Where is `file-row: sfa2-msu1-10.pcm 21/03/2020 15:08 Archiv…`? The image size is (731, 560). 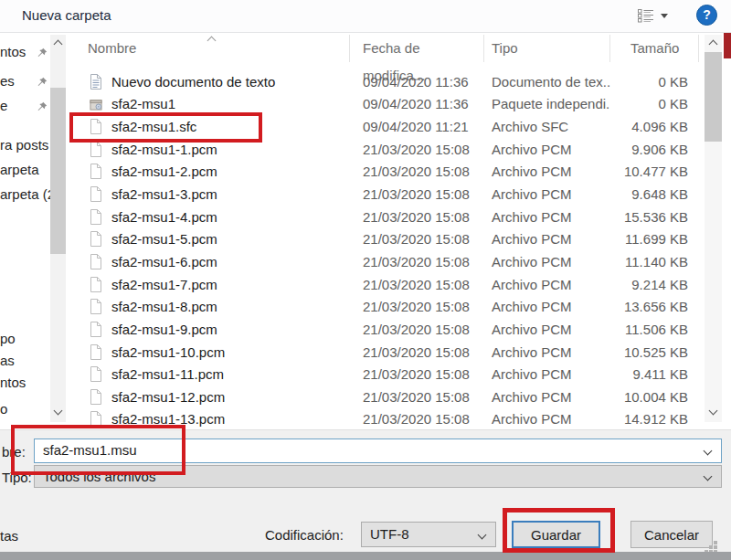 file-row: sfa2-msu1-10.pcm 21/03/2020 15:08 Archiv… is located at coordinates (385, 353).